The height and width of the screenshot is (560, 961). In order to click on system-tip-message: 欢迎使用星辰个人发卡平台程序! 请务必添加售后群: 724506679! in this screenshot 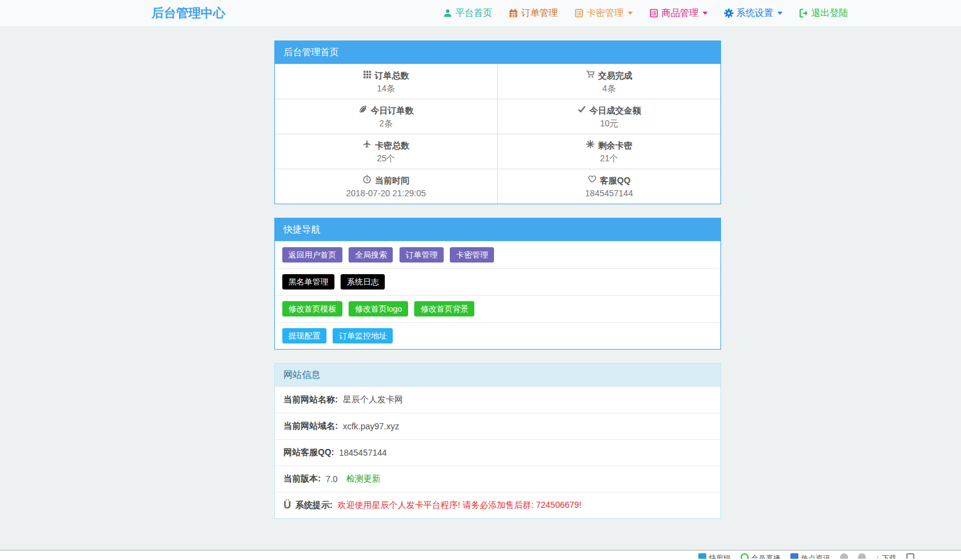, I will do `click(460, 505)`.